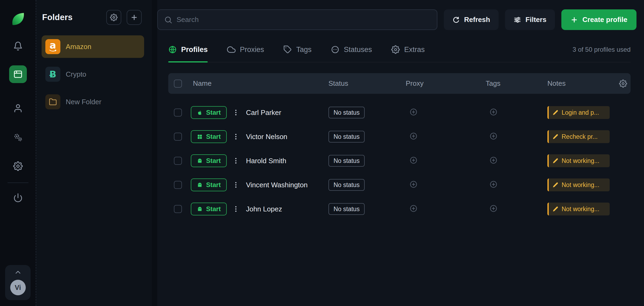 This screenshot has width=644, height=306. Describe the element at coordinates (18, 46) in the screenshot. I see `notifications-button` at that location.